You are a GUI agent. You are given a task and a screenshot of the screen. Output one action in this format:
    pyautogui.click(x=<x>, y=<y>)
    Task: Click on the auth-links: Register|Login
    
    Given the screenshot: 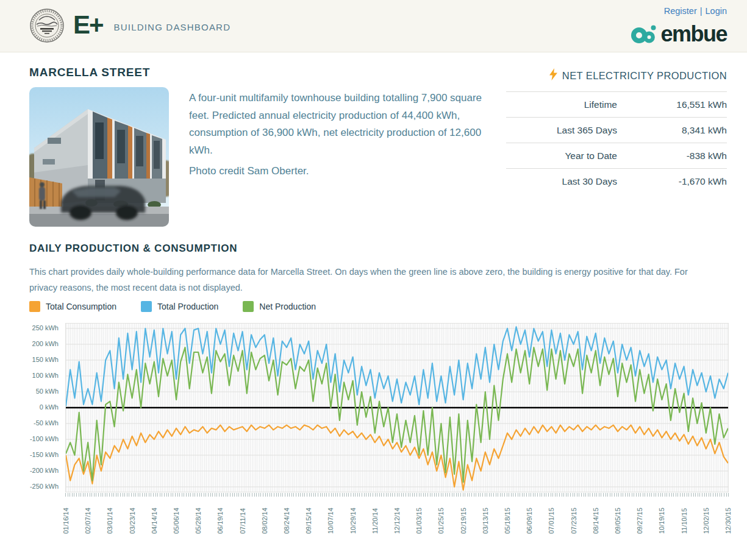 What is the action you would take?
    pyautogui.click(x=695, y=11)
    